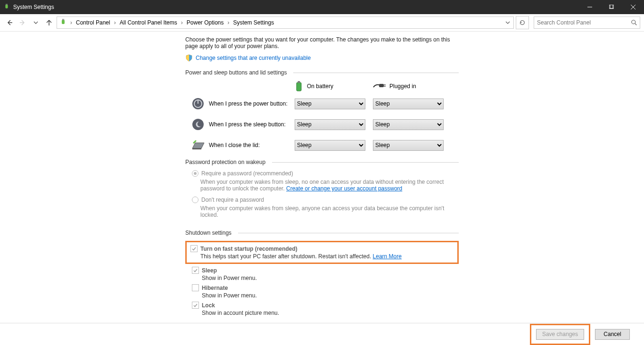 The width and height of the screenshot is (644, 345). What do you see at coordinates (195, 271) in the screenshot?
I see `sleep-checkbox` at bounding box center [195, 271].